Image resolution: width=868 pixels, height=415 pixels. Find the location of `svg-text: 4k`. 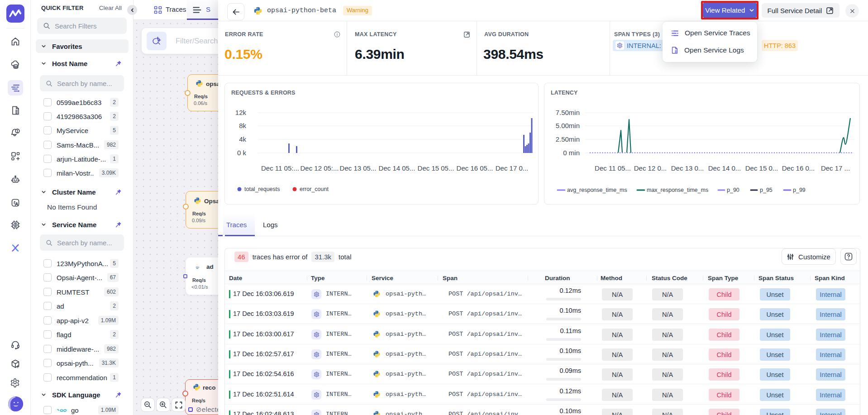

svg-text: 4k is located at coordinates (243, 139).